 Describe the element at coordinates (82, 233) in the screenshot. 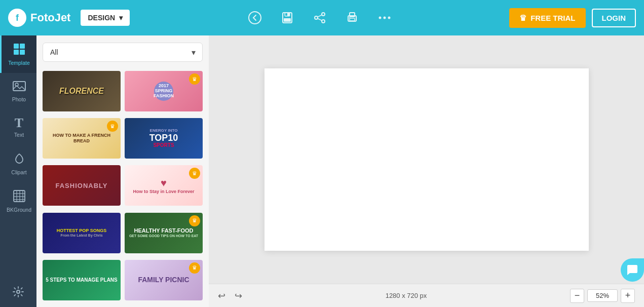

I see `template-card: HOTTEST POP SONGS From the Latest By Chr…` at that location.